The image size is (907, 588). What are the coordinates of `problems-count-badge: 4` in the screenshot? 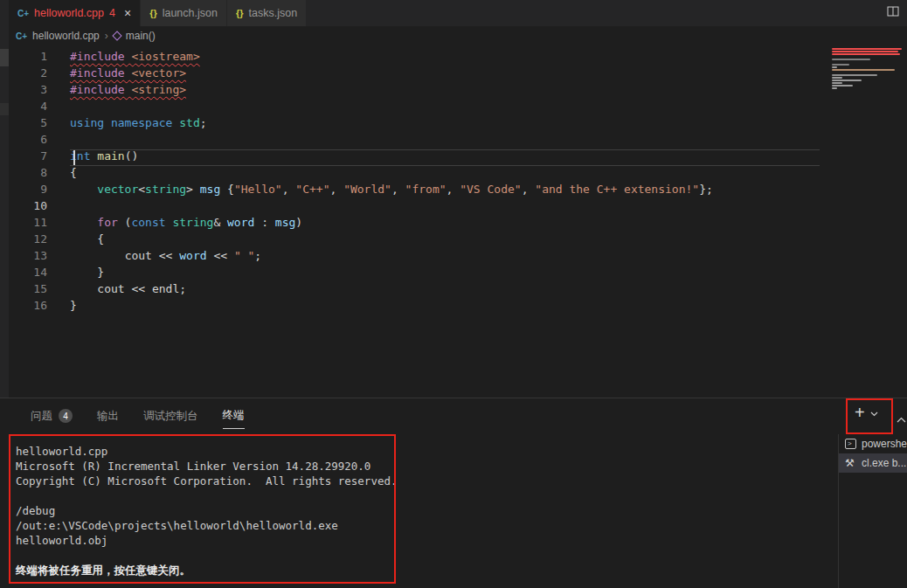 It's located at (66, 416).